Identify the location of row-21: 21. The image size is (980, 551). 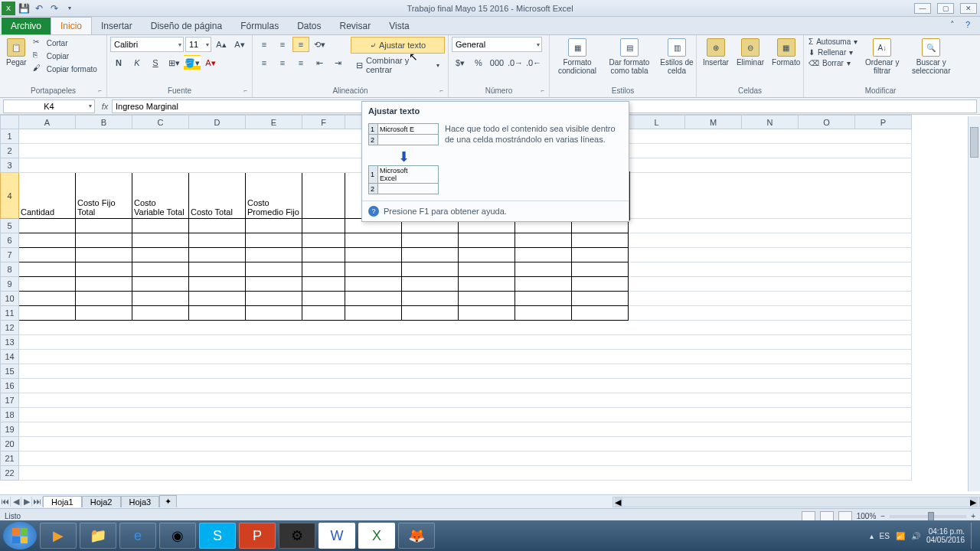
(10, 459).